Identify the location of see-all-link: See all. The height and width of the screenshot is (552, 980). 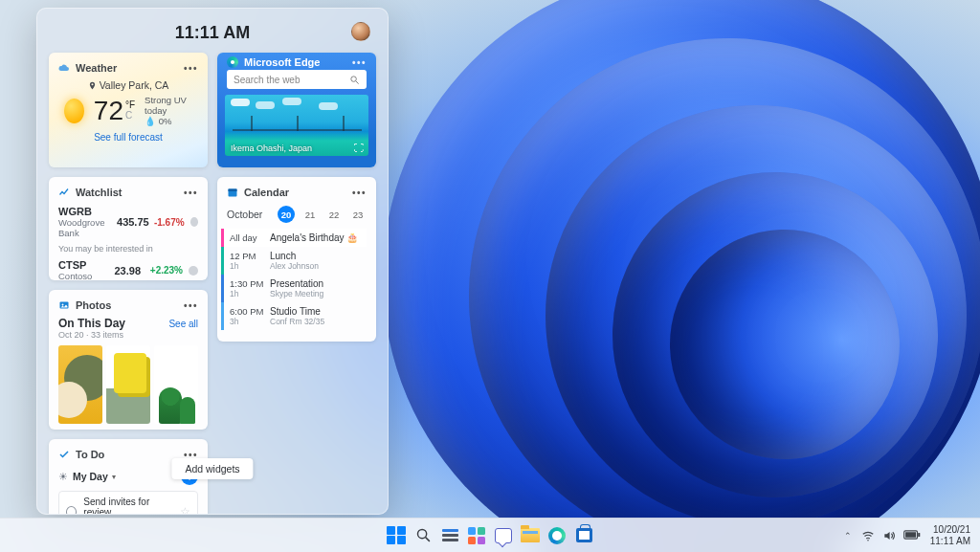
(184, 323).